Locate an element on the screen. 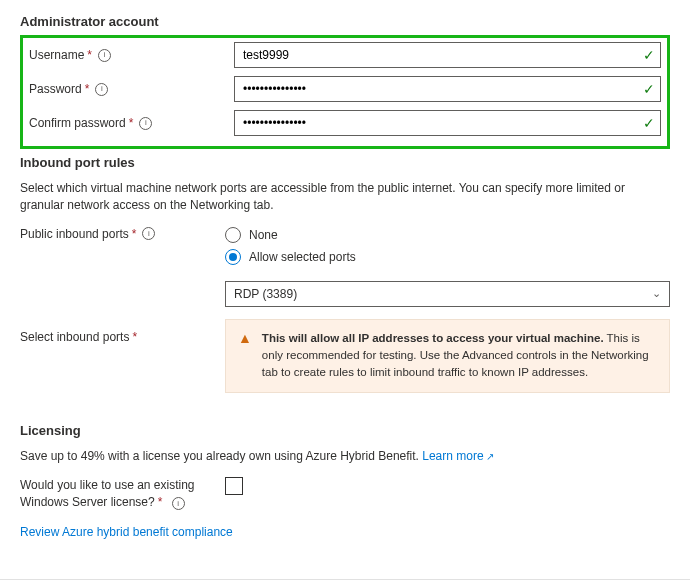 The height and width of the screenshot is (580, 690). select-inbound-ports-label: Select inbound ports* is located at coordinates (122, 337).